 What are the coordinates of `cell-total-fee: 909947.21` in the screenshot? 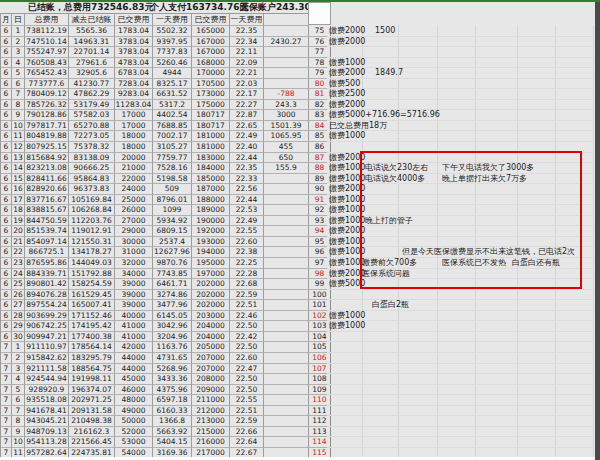 It's located at (47, 338).